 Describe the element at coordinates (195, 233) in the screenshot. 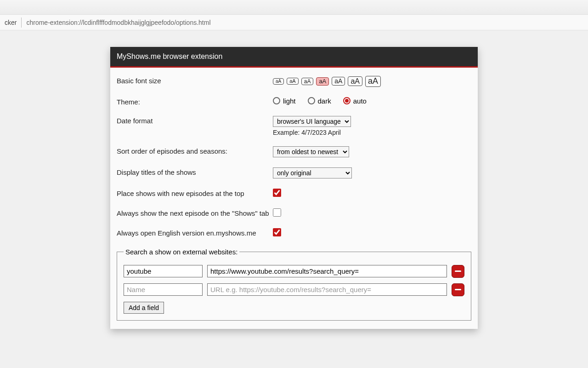

I see `always-en-label: Always open English version en.myshows.m…` at that location.